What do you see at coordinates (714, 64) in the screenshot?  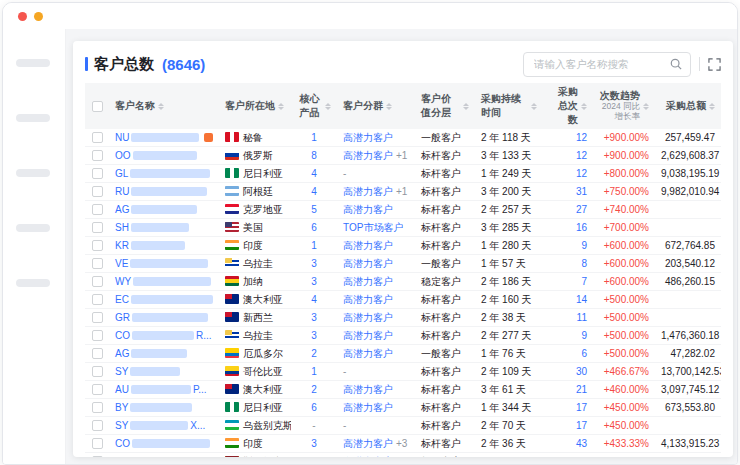 I see `expand-icon` at bounding box center [714, 64].